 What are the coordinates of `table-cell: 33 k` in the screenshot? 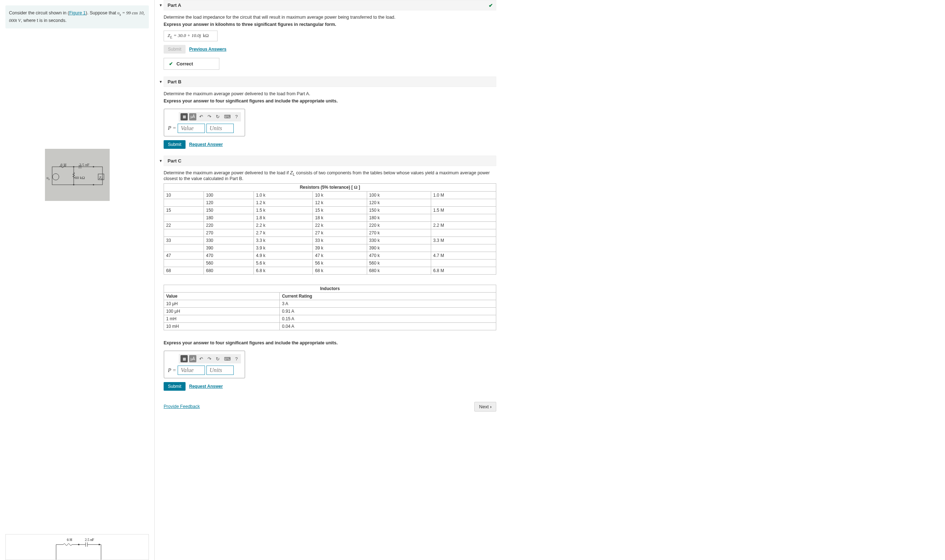 It's located at (340, 241).